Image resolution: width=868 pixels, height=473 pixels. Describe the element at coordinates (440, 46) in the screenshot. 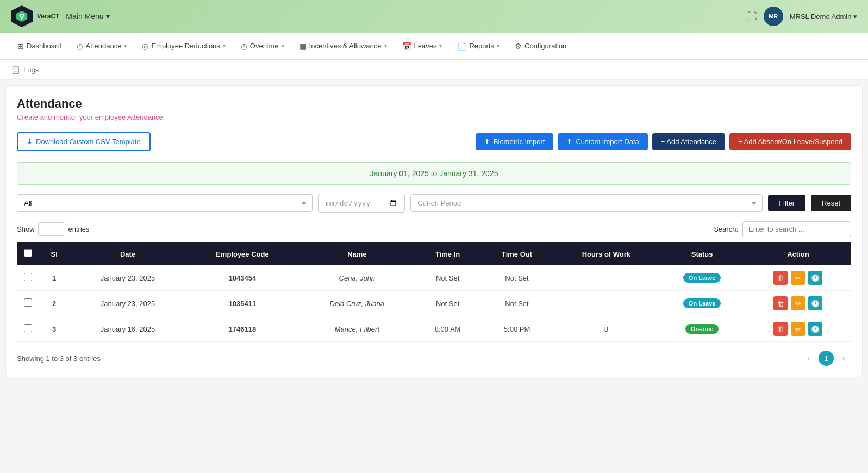

I see `leaves-arrow: ▾` at that location.